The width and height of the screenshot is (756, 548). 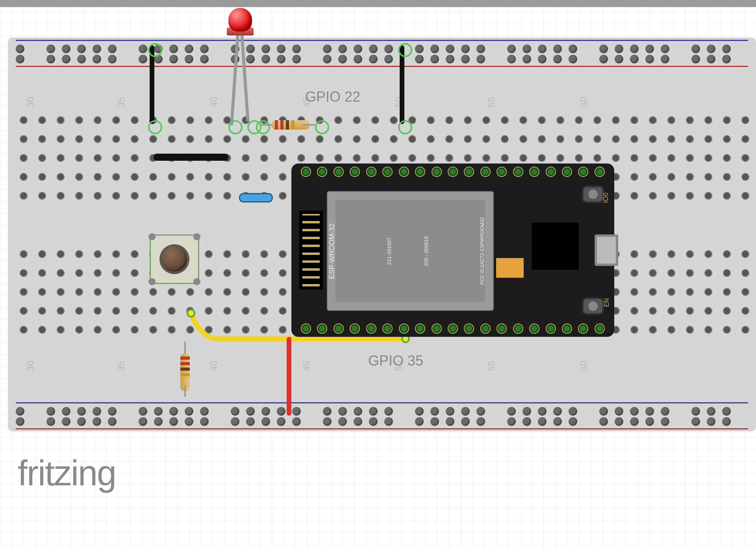 What do you see at coordinates (593, 306) in the screenshot?
I see `esp32-en-button` at bounding box center [593, 306].